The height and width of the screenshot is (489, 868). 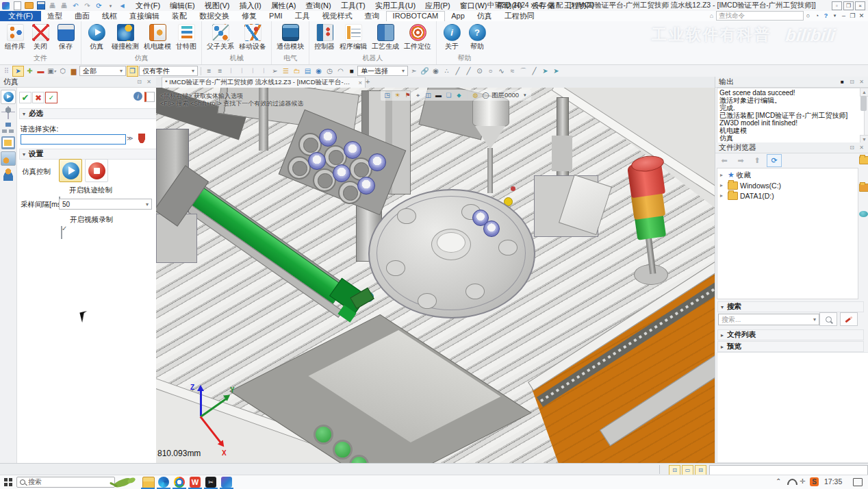 I want to click on save-button: 保存, so click(x=66, y=38).